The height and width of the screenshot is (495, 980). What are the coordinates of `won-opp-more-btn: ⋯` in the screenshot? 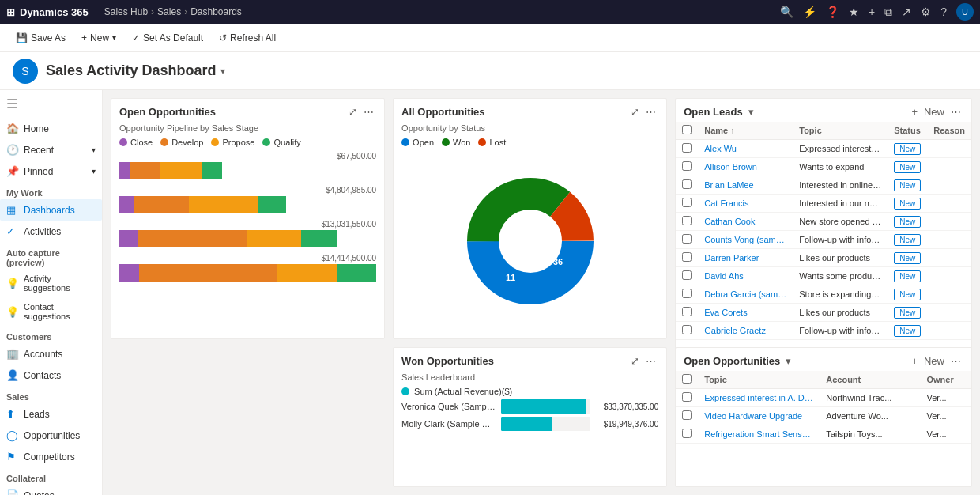 It's located at (651, 361).